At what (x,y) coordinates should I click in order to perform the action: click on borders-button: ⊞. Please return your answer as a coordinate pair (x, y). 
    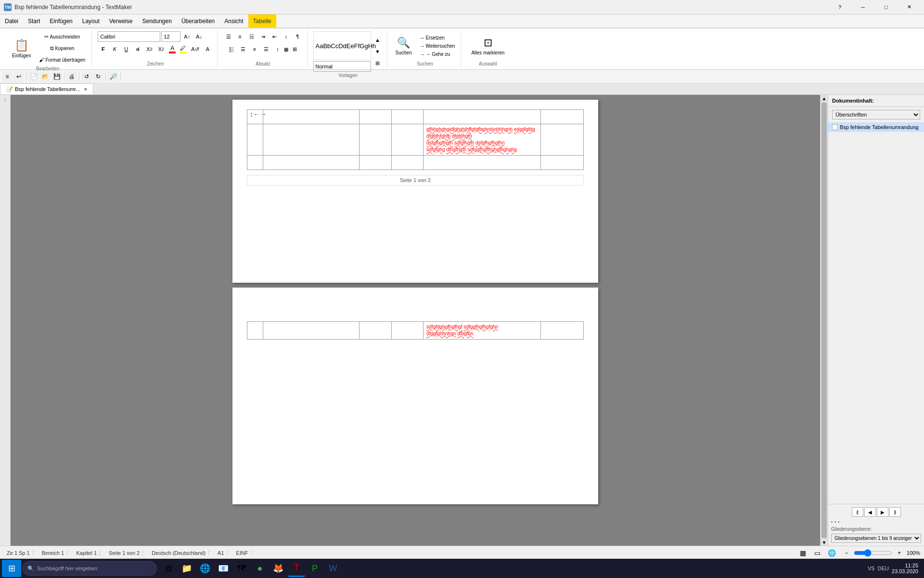
    Looking at the image, I should click on (295, 49).